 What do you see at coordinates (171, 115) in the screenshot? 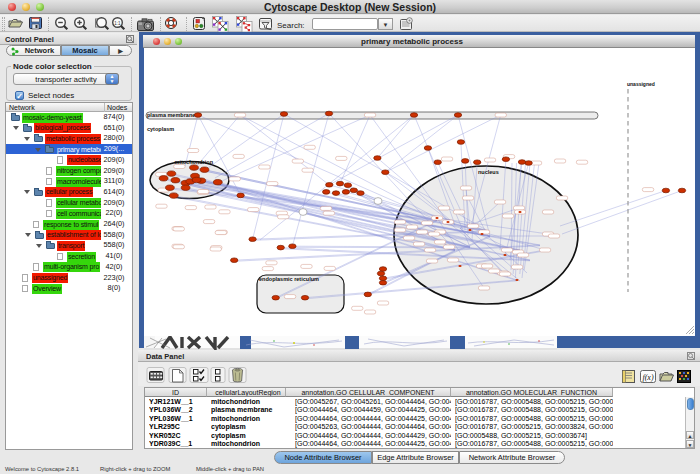
I see `svg-text: plasma membrane` at bounding box center [171, 115].